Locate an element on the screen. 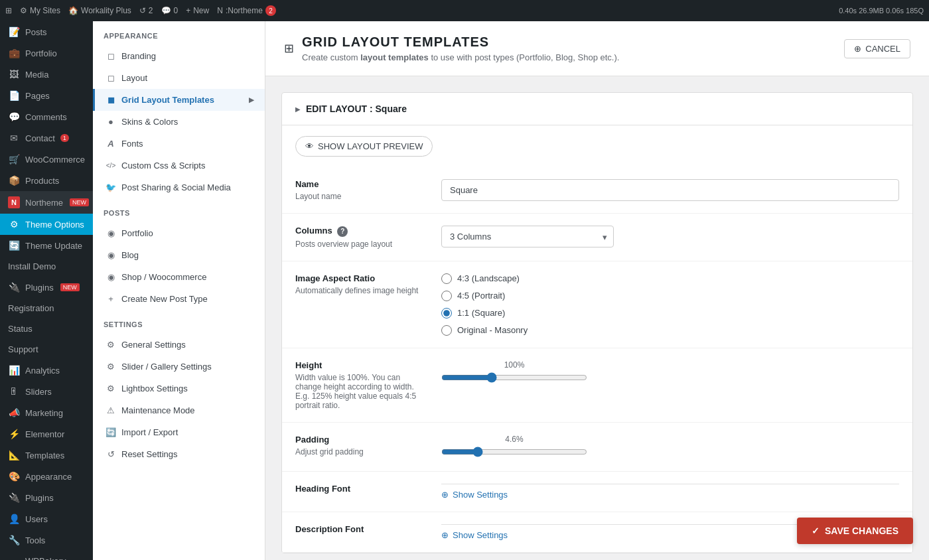 The image size is (929, 560). middle-item-lightbox: ⚙ Lightbox Settings is located at coordinates (179, 389).